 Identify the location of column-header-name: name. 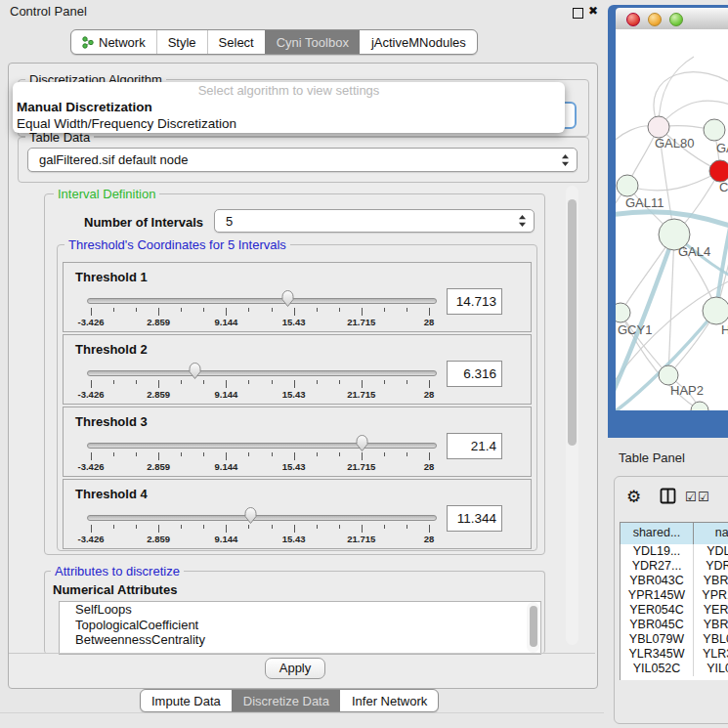
(711, 534).